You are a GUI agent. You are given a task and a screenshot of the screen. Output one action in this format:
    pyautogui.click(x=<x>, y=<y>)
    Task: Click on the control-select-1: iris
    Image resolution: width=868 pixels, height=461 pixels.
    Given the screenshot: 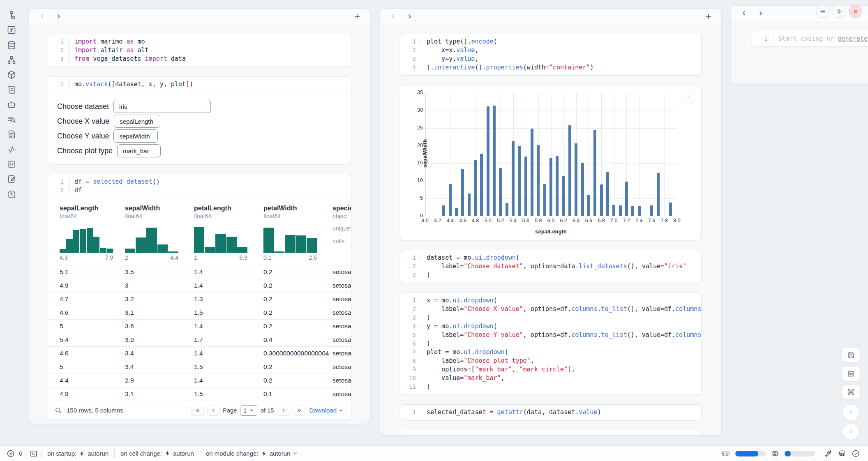 What is the action you would take?
    pyautogui.click(x=162, y=106)
    